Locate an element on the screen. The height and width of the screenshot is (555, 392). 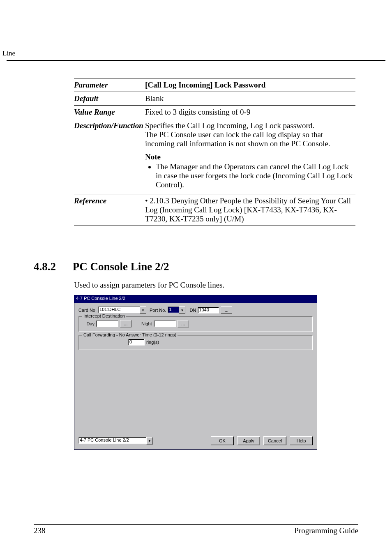
callfwd-rings-field: 0 is located at coordinates (136, 342).